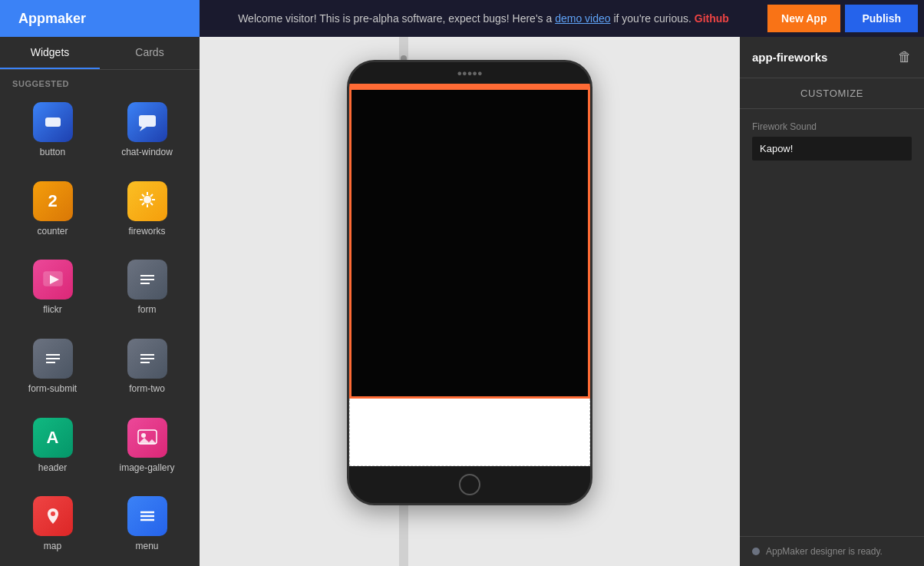 The height and width of the screenshot is (566, 924). Describe the element at coordinates (53, 359) in the screenshot. I see `widget-icon-form-submit` at that location.